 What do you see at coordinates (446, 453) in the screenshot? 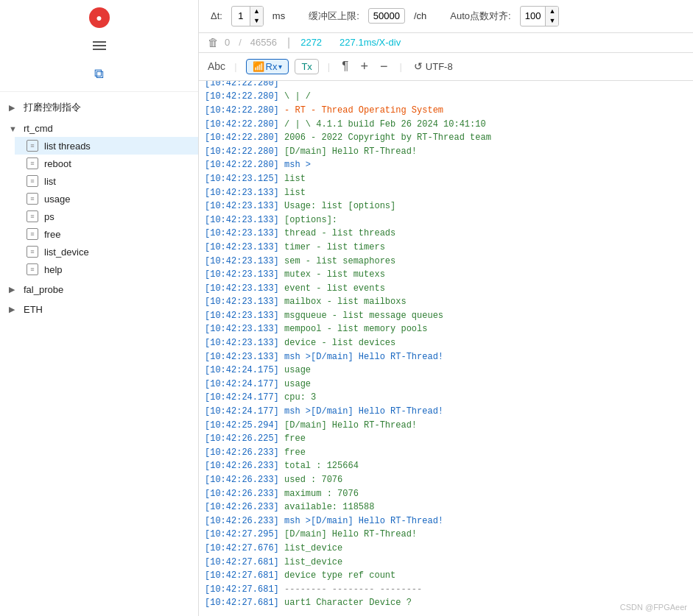
I see `terminal-line: [10:42:26.233] free` at bounding box center [446, 453].